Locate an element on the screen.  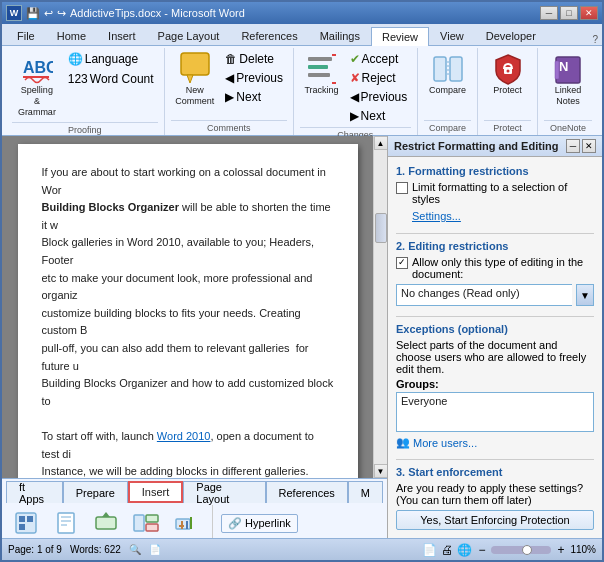
close-button: ✕ is located at coordinates (589, 13).